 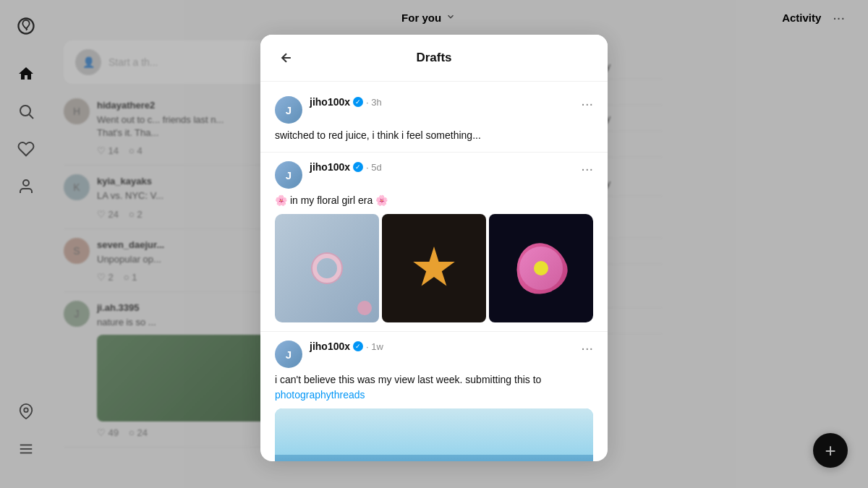 I want to click on modal-title: Drafts, so click(x=434, y=58).